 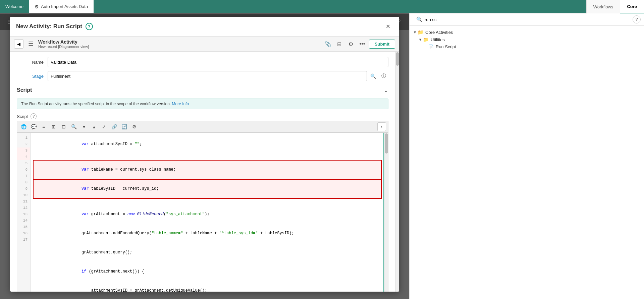 I want to click on script-section-header: Script ⌄, so click(x=203, y=90).